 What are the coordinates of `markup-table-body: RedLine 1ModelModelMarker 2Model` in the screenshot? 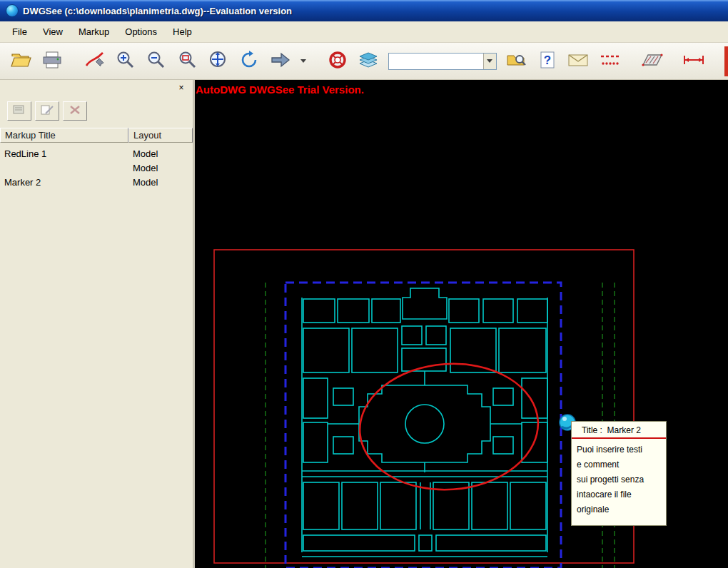 It's located at (96, 166).